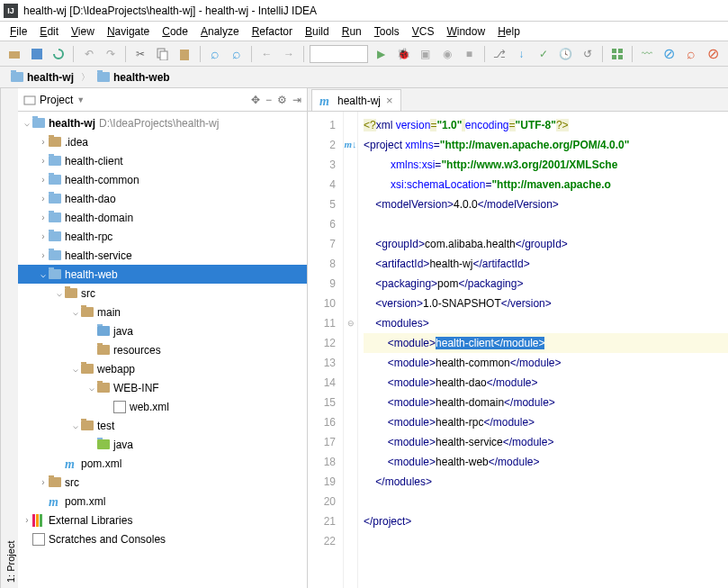  I want to click on menu-navigate: Navigate, so click(128, 32).